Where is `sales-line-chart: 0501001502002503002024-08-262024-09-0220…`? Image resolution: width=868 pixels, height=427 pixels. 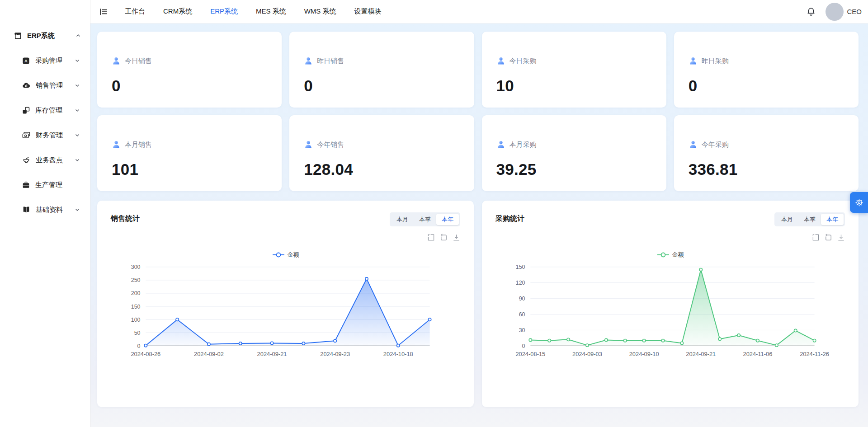 sales-line-chart: 0501001502002503002024-08-262024-09-0220… is located at coordinates (286, 311).